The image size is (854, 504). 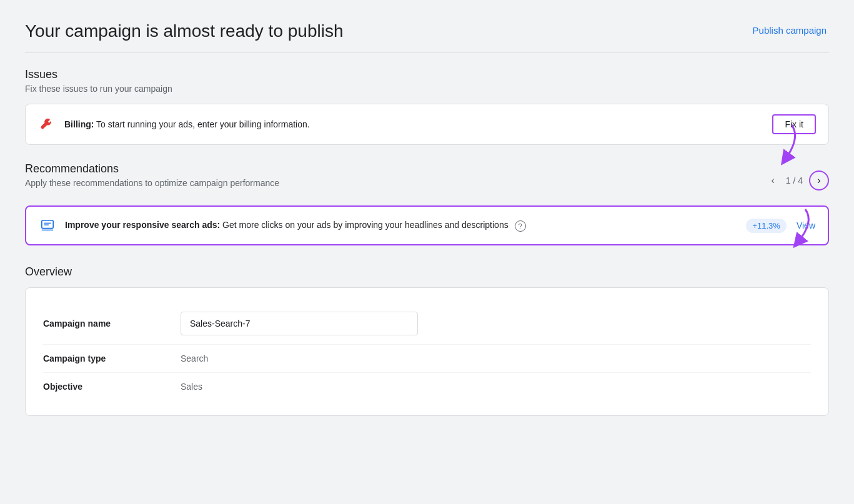 I want to click on objective-label: Objective, so click(x=112, y=387).